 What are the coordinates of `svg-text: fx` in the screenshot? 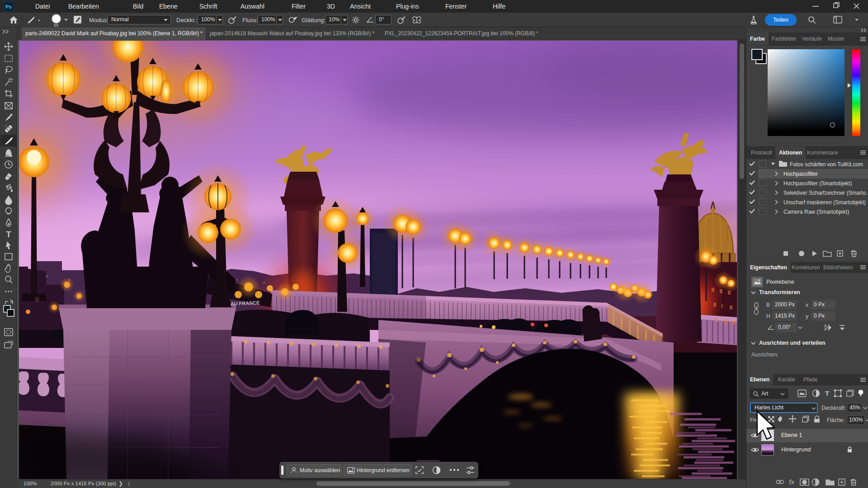 It's located at (792, 482).